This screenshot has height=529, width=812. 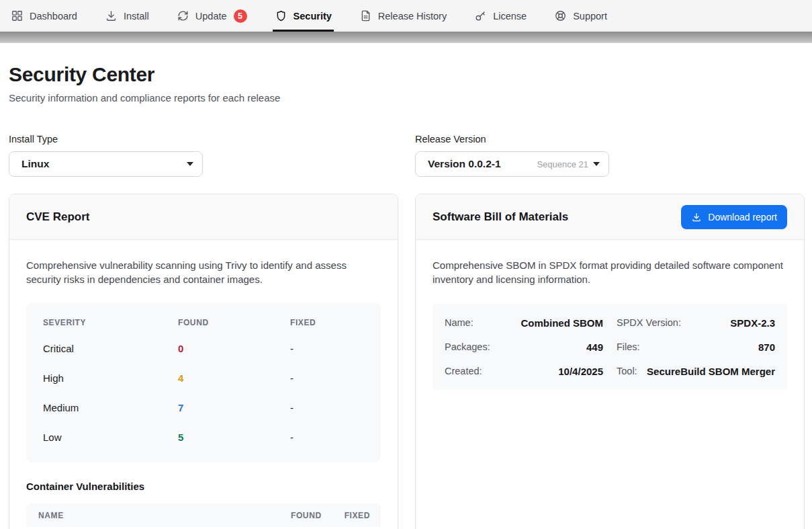 What do you see at coordinates (406, 98) in the screenshot?
I see `page-subtitle: Security information and compliance repo…` at bounding box center [406, 98].